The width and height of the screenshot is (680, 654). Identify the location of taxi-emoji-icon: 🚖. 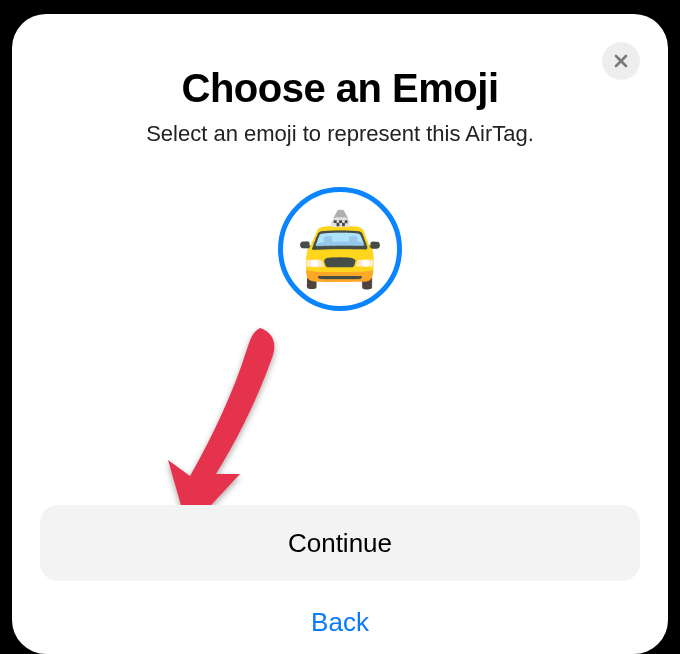
(340, 249).